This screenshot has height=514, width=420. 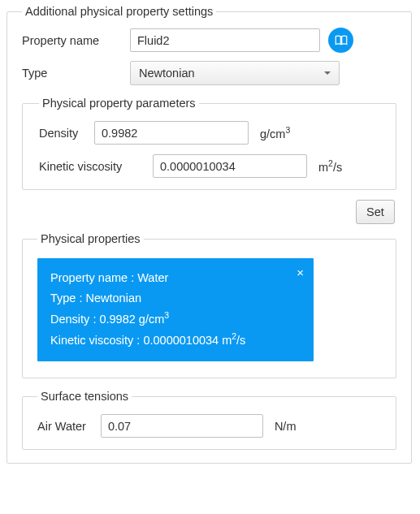 What do you see at coordinates (327, 73) in the screenshot?
I see `chevron-down-icon` at bounding box center [327, 73].